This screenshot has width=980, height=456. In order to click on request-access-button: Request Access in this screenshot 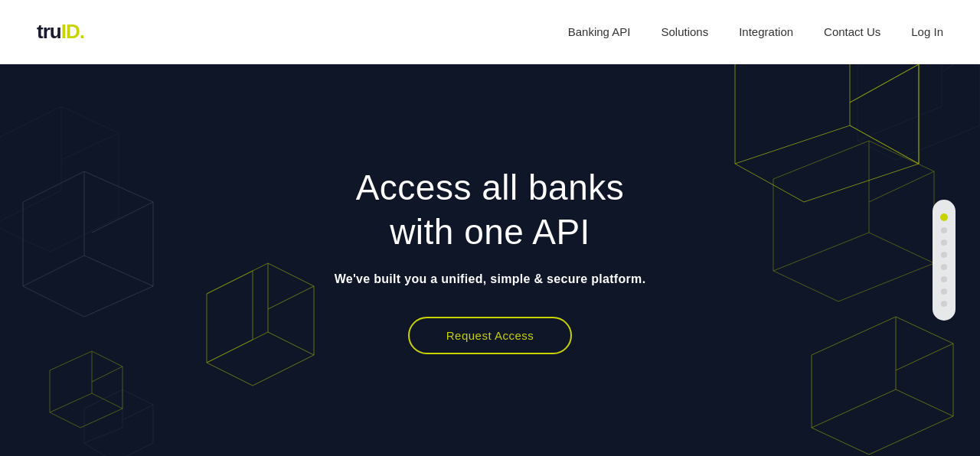, I will do `click(490, 335)`.